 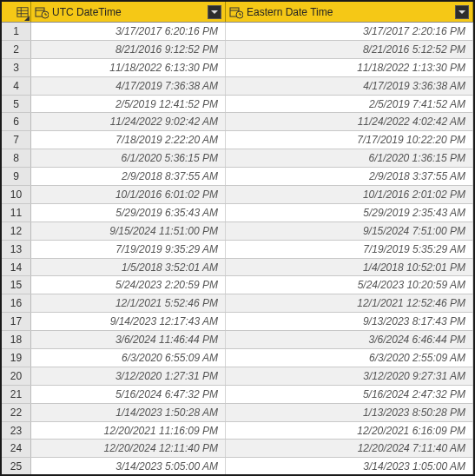 What do you see at coordinates (129, 268) in the screenshot?
I see `cell-utc: 1/5/2018 3:52:01 AM` at bounding box center [129, 268].